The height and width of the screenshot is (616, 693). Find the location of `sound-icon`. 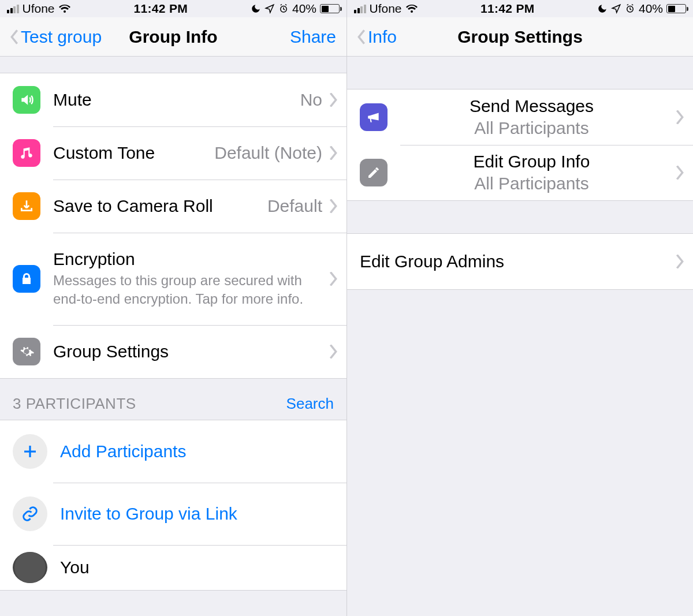

sound-icon is located at coordinates (27, 100).